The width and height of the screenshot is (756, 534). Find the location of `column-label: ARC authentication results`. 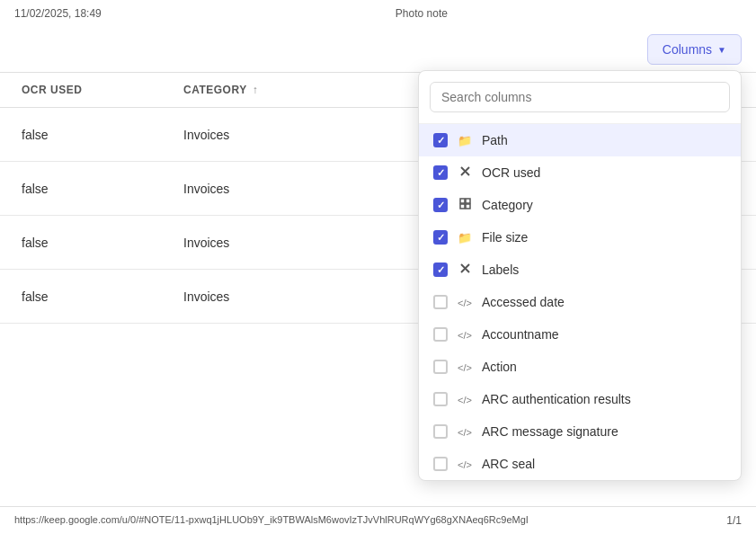

column-label: ARC authentication results is located at coordinates (556, 399).